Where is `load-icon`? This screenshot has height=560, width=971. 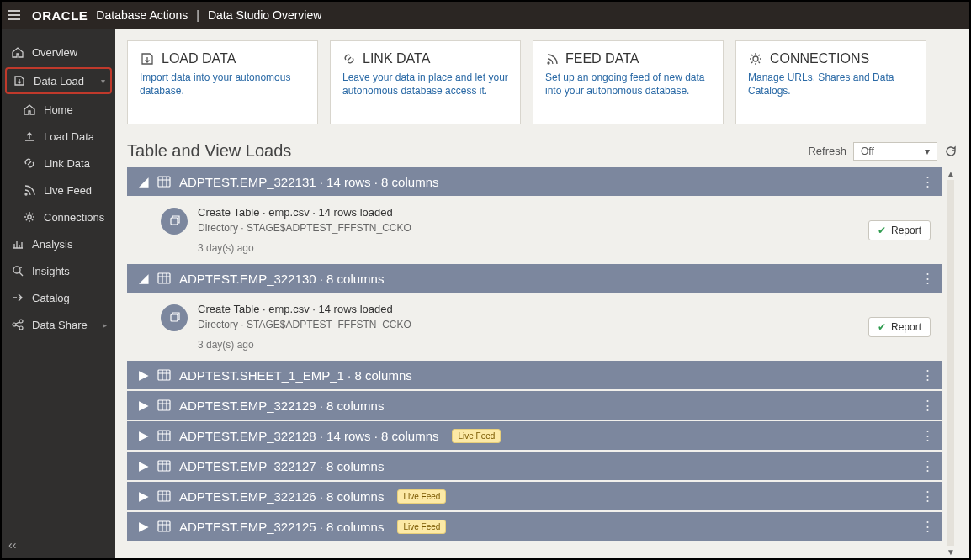 load-icon is located at coordinates (147, 59).